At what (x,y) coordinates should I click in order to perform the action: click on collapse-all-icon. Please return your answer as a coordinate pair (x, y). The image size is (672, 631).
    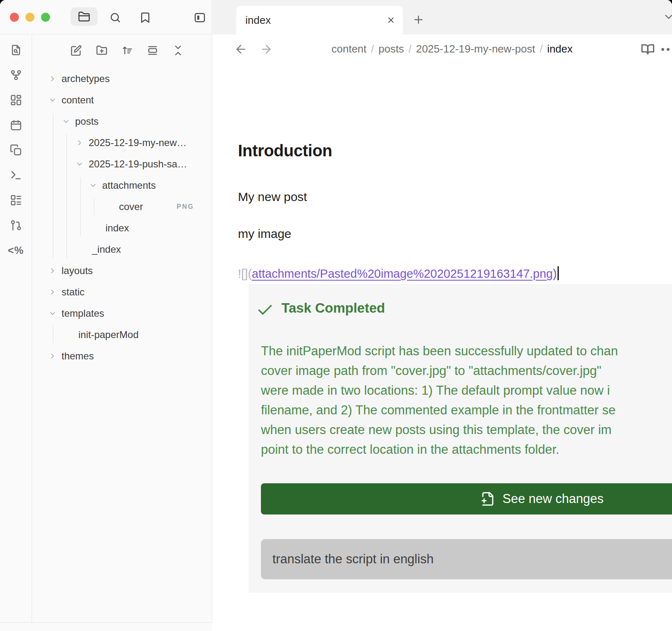
    Looking at the image, I should click on (178, 50).